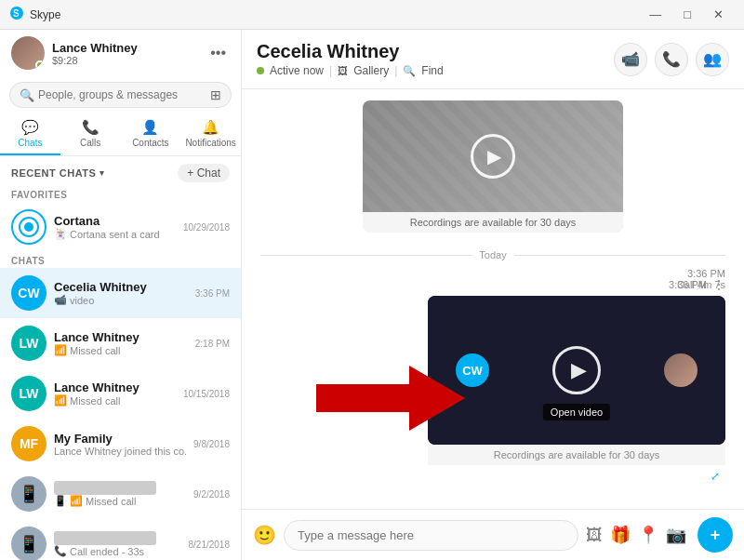  What do you see at coordinates (17, 15) in the screenshot?
I see `app-icon: S` at bounding box center [17, 15].